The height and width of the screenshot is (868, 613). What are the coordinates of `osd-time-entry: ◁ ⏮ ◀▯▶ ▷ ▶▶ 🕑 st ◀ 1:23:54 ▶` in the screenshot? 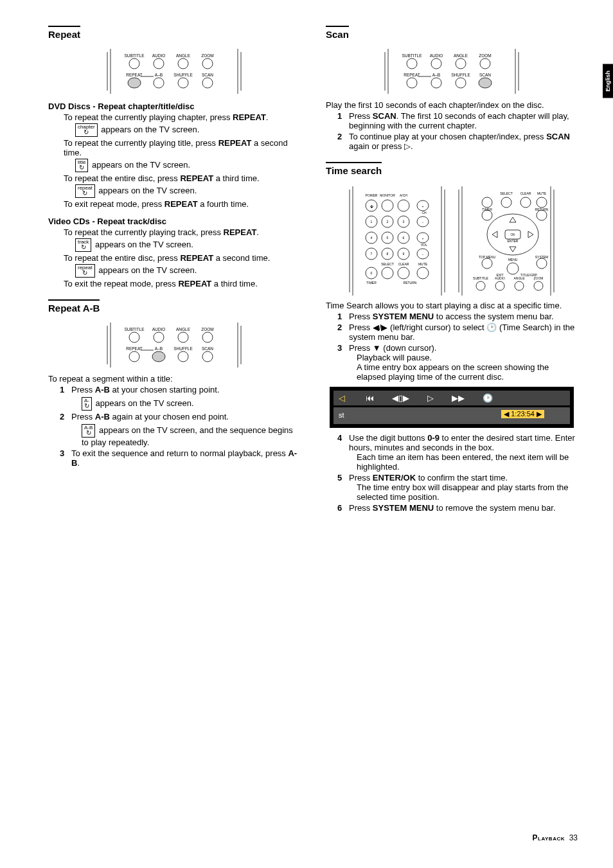 It's located at (452, 407).